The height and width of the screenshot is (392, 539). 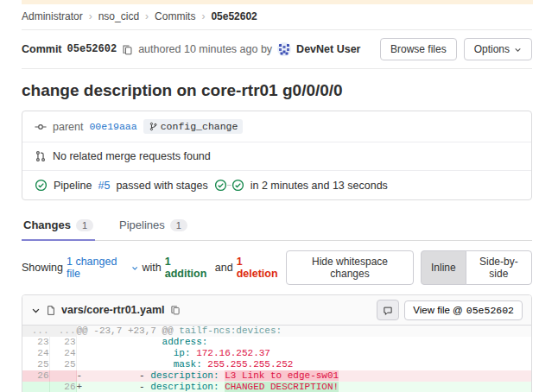 What do you see at coordinates (276, 50) in the screenshot?
I see `commit-header-bar: Commit 05e52602 authored 10 minutes ago …` at bounding box center [276, 50].